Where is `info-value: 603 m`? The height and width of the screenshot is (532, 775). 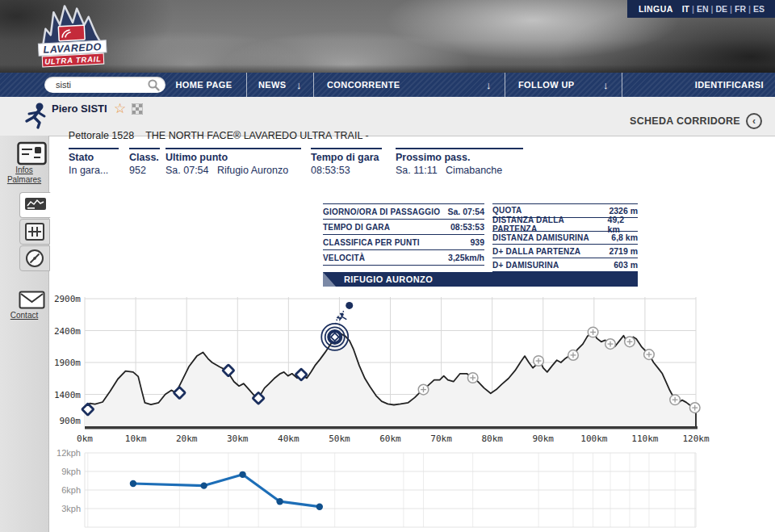 info-value: 603 m is located at coordinates (626, 265).